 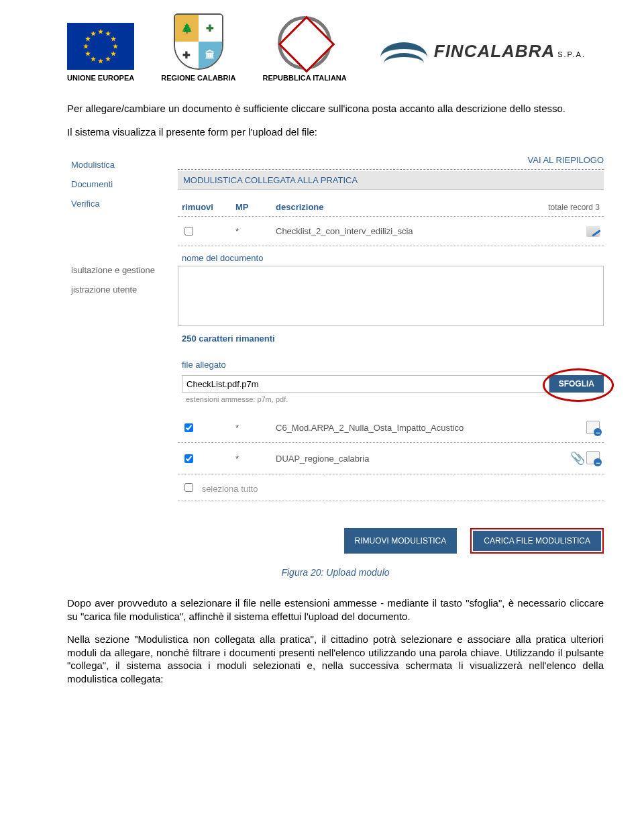 What do you see at coordinates (428, 231) in the screenshot?
I see `row-desc: Checklist_2_con_interv_edilizi_scia` at bounding box center [428, 231].